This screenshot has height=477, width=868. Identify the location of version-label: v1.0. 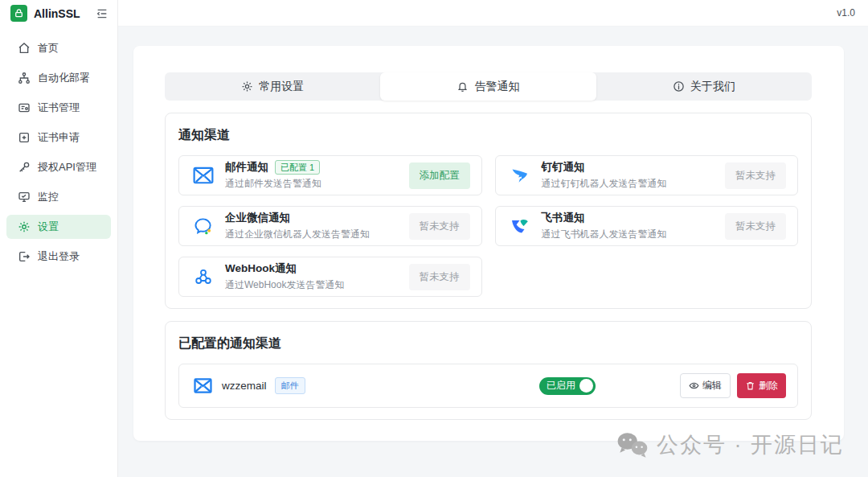
(845, 13).